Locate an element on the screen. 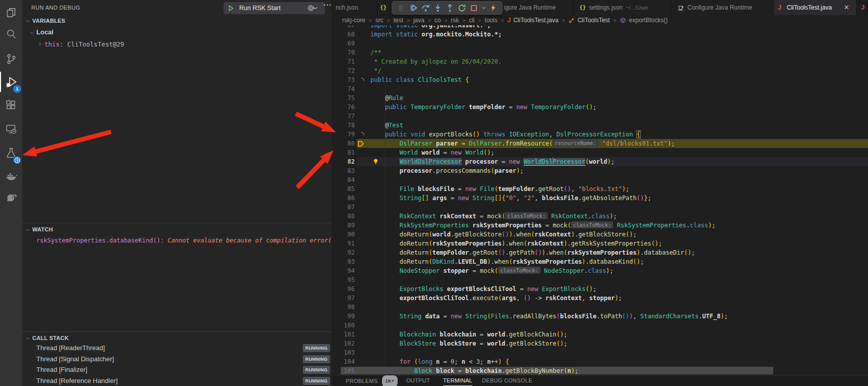  code-line-67: 67import static org.junit.Assert.*; is located at coordinates (600, 27).